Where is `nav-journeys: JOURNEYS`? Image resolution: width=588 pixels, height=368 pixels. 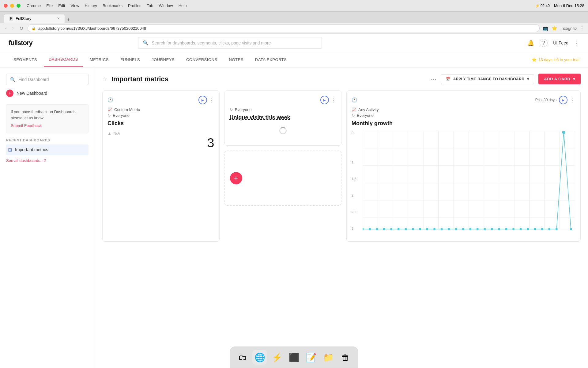
nav-journeys: JOURNEYS is located at coordinates (163, 59).